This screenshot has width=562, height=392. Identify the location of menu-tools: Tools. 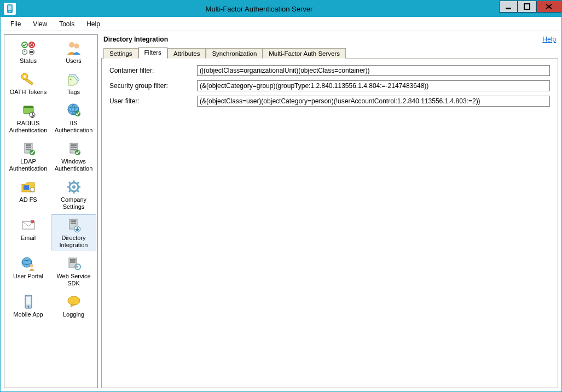
(67, 24).